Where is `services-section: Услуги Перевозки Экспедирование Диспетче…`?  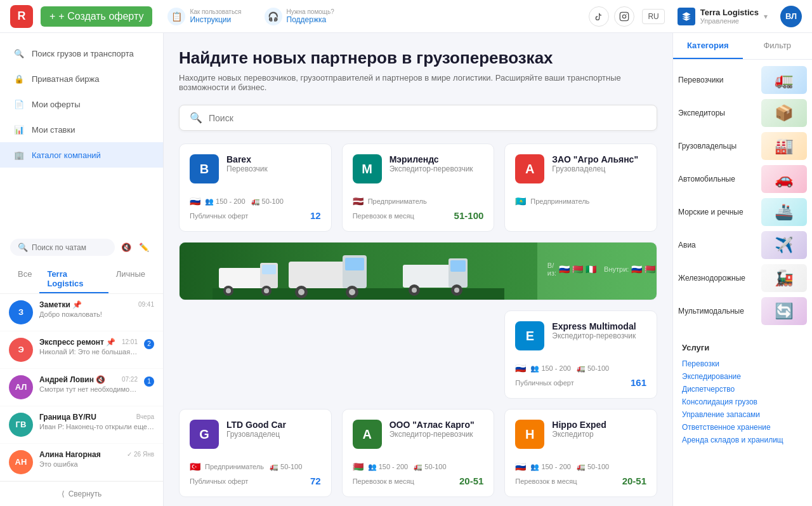 services-section: Услуги Перевозки Экспедирование Диспетче… is located at coordinates (742, 395).